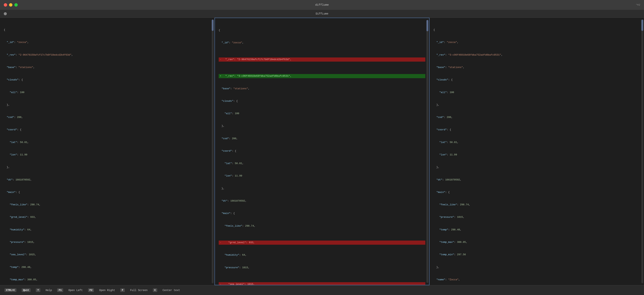 This screenshot has width=644, height=295. Describe the element at coordinates (155, 290) in the screenshot. I see `key-c: C` at that location.